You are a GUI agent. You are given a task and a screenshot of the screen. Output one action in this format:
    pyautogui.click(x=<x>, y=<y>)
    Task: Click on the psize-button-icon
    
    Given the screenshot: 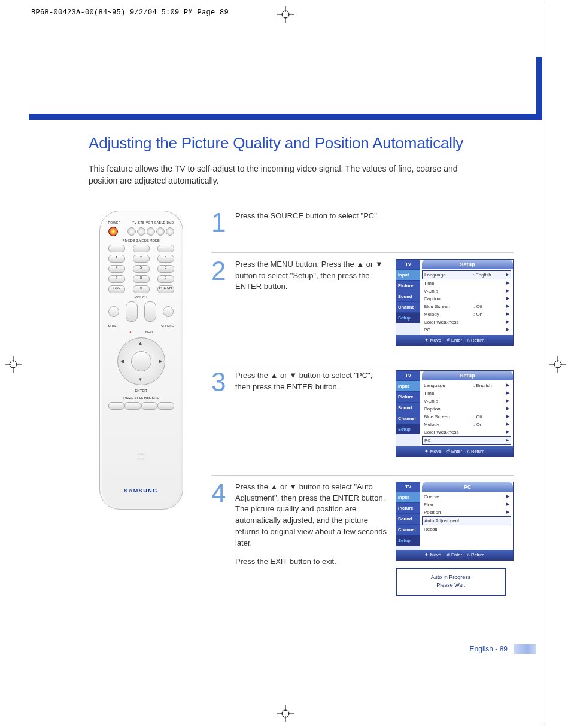 What is the action you would take?
    pyautogui.click(x=117, y=406)
    